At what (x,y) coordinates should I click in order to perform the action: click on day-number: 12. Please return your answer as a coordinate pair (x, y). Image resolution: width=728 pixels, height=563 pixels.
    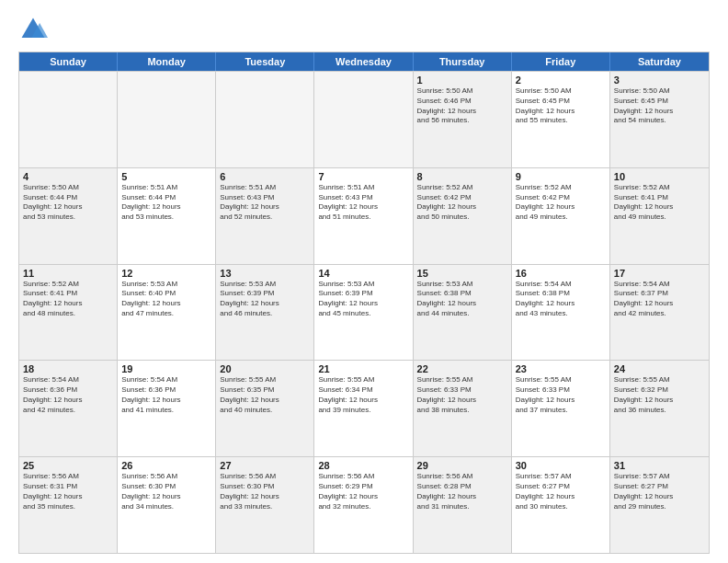
    Looking at the image, I should click on (166, 273).